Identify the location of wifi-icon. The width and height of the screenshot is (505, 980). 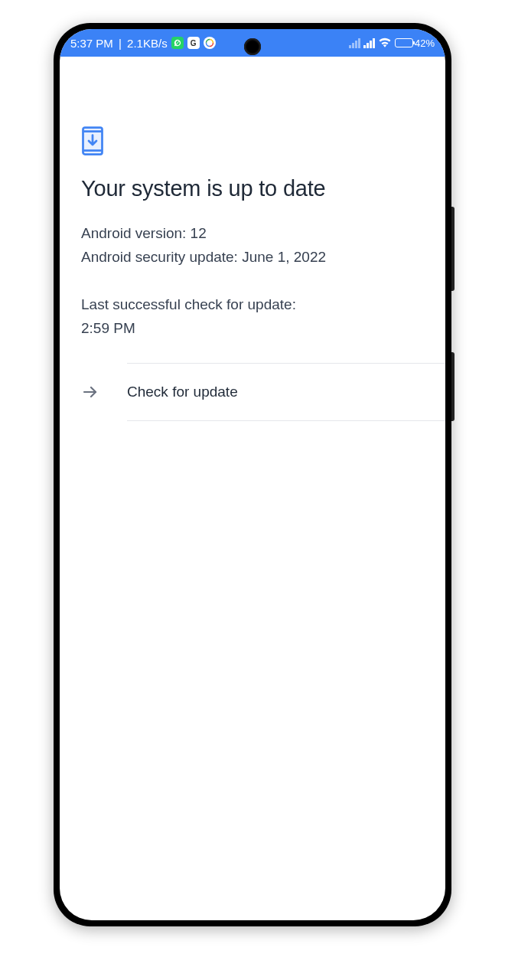
(385, 43).